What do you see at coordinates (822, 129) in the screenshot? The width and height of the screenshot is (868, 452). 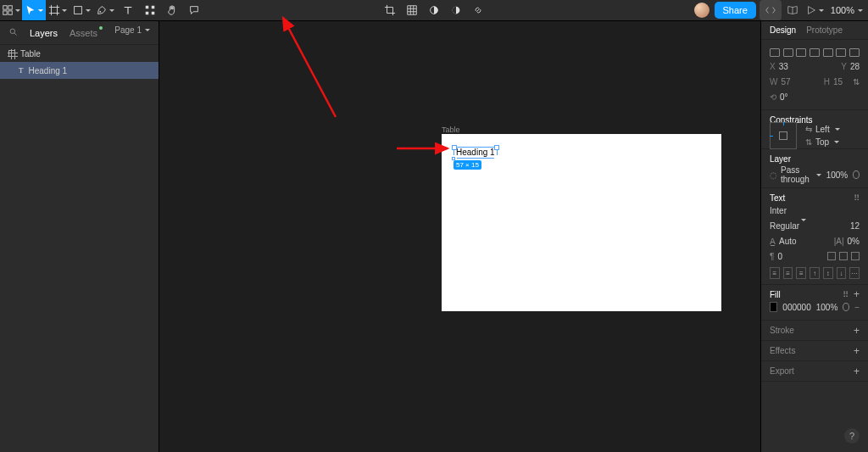 I see `constraint-h-select: ⇆Left` at bounding box center [822, 129].